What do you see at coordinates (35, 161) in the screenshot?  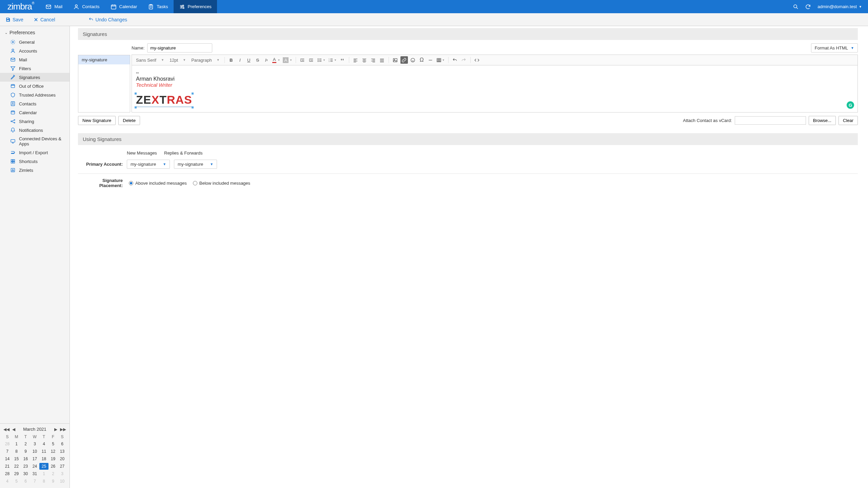 I see `sidebar-item-shortcuts: Shortcuts` at bounding box center [35, 161].